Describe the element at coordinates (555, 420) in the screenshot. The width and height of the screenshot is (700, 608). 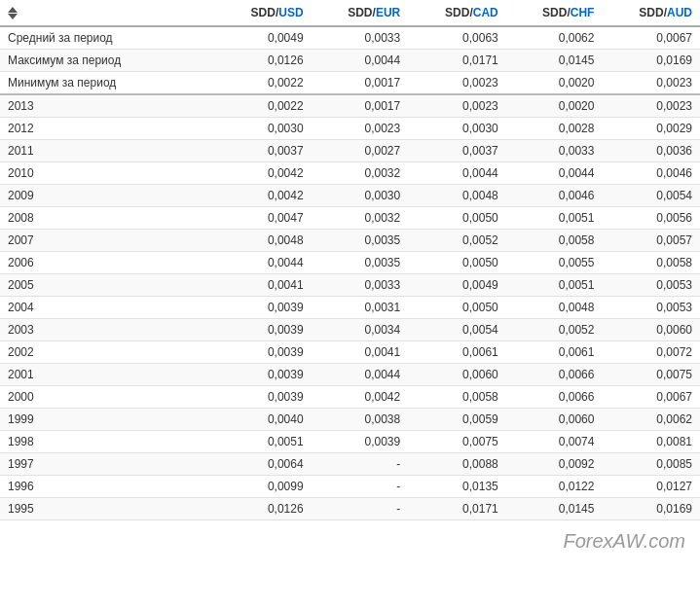
I see `chf-value: 0,0060` at that location.